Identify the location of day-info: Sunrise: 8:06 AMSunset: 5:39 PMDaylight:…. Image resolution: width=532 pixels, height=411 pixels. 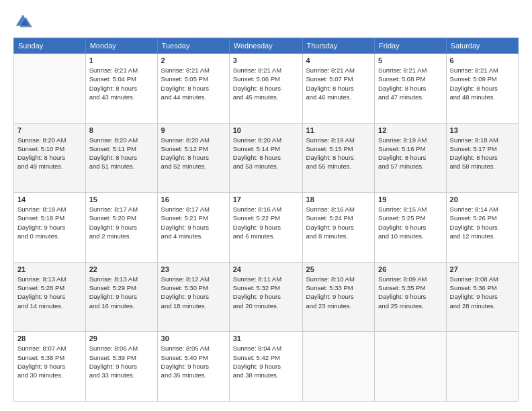
(122, 361).